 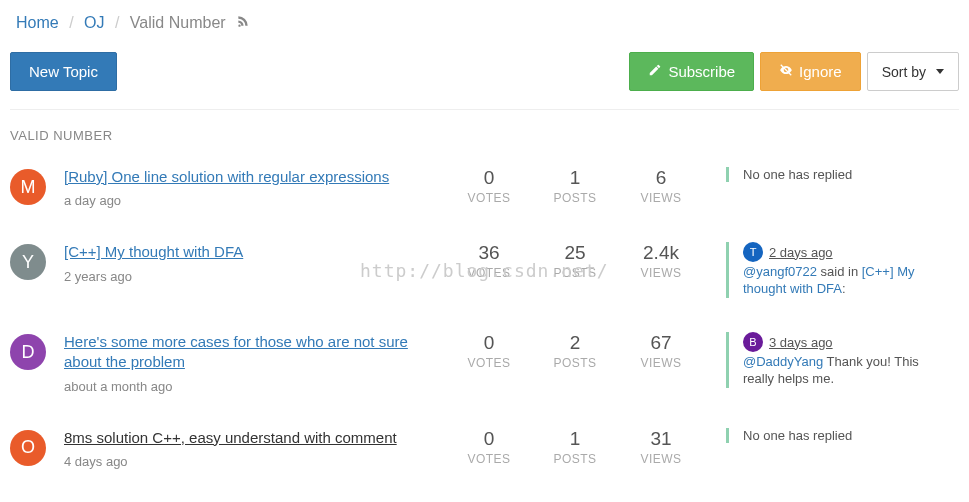 I want to click on topic-title-link: [Ruby] One line solution with regular ex…, so click(x=226, y=176).